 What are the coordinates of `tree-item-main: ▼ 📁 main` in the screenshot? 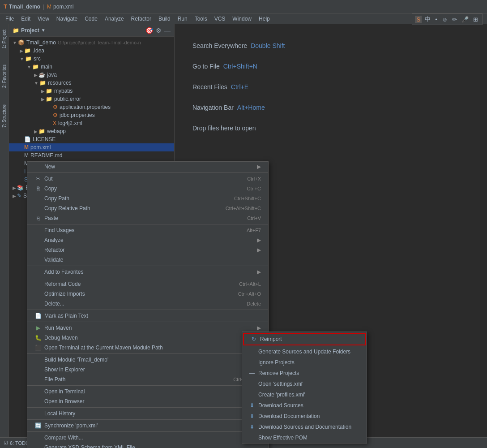 It's located at (91, 67).